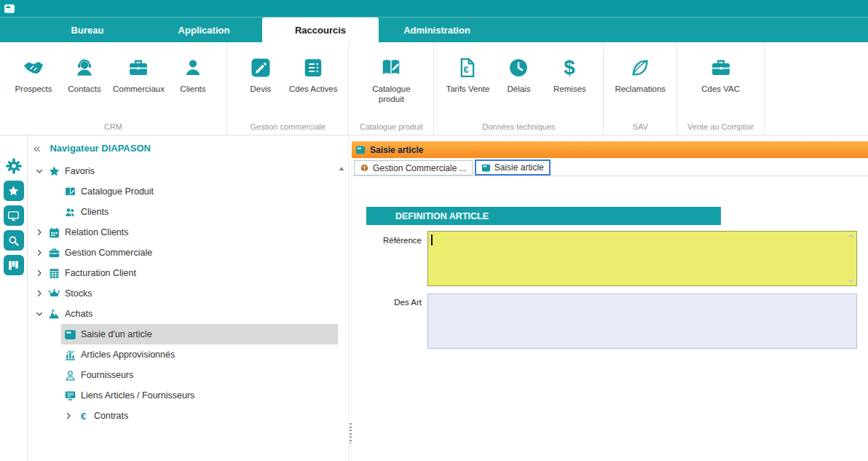 This screenshot has width=868, height=461. I want to click on tree-item-label: Favoris, so click(80, 171).